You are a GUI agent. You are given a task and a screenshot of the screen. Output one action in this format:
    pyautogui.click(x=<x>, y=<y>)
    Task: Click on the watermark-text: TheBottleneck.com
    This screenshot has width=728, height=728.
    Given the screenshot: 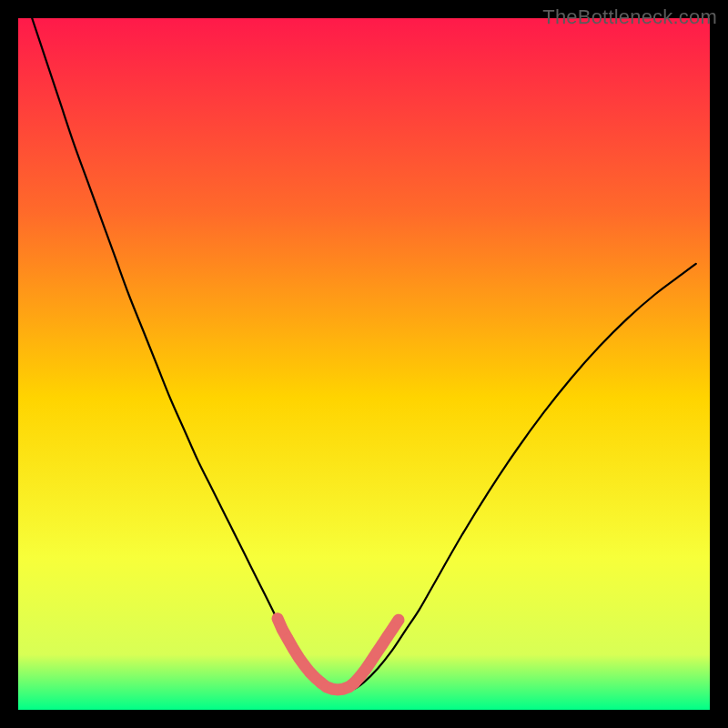 What is the action you would take?
    pyautogui.click(x=630, y=17)
    